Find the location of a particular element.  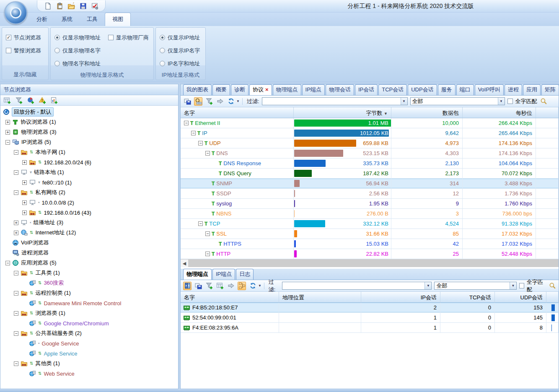

tree-item: −⇅本地子网 (1) is located at coordinates (89, 152).